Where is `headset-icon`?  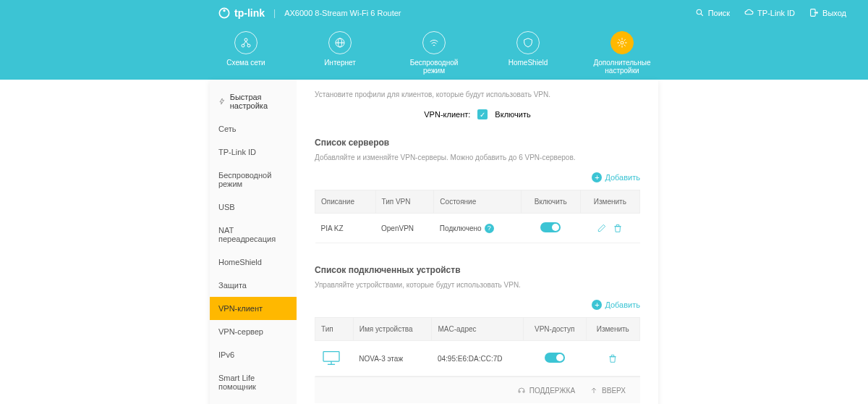 headset-icon is located at coordinates (522, 390).